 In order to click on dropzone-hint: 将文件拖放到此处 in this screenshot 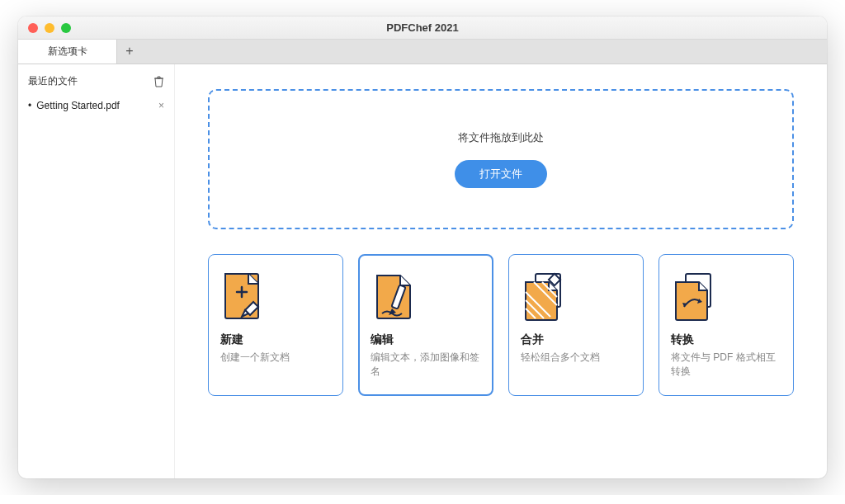, I will do `click(501, 138)`.